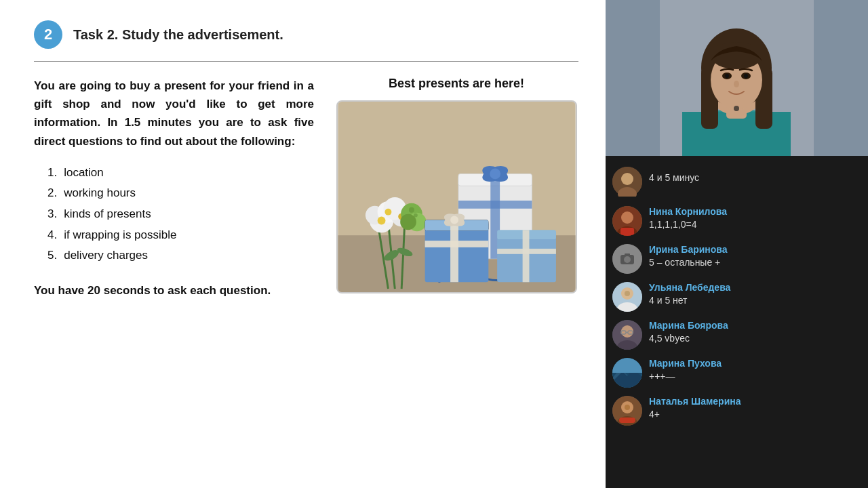 Image resolution: width=868 pixels, height=488 pixels. What do you see at coordinates (180, 236) in the screenshot?
I see `list-item: 4. if wrapping is possible` at bounding box center [180, 236].